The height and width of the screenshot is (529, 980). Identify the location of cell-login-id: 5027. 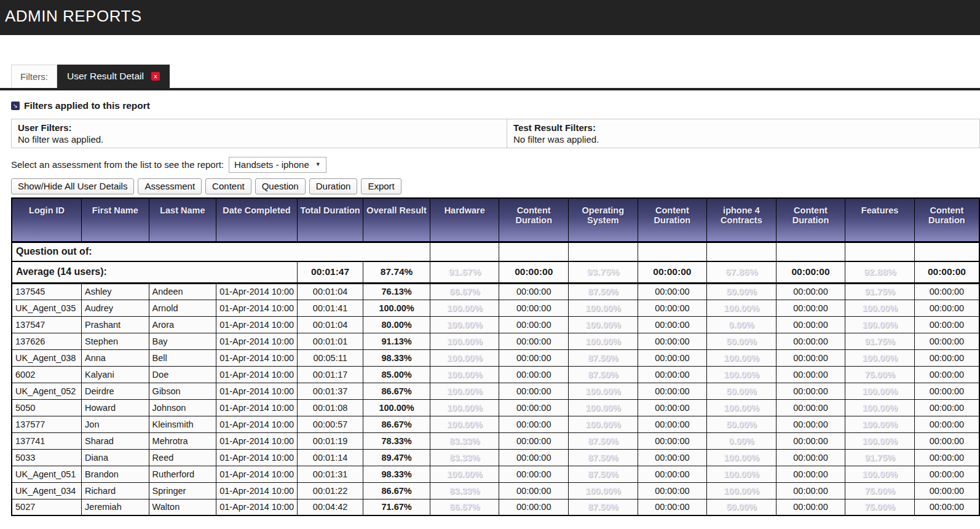
(47, 507).